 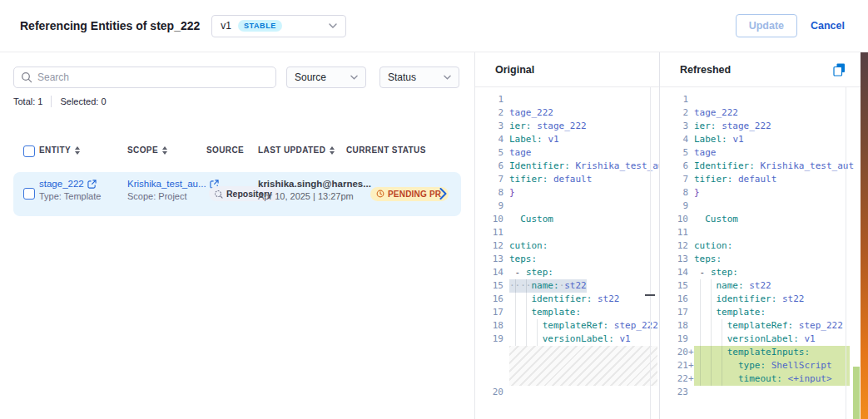 I want to click on page-title: Referencing Entities of step_222, so click(x=110, y=26).